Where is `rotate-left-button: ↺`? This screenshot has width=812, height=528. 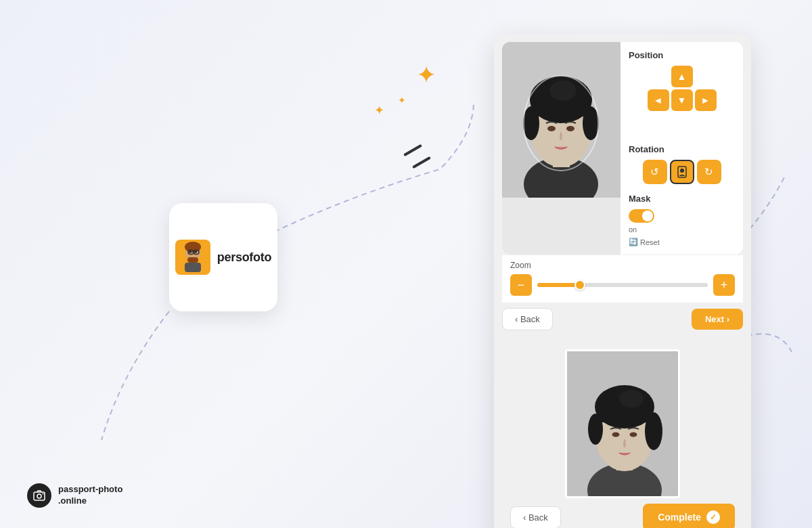
rotate-left-button: ↺ is located at coordinates (655, 172).